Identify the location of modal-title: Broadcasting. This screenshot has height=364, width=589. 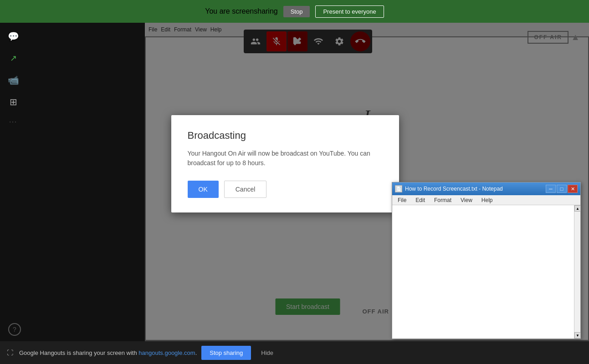
(285, 136).